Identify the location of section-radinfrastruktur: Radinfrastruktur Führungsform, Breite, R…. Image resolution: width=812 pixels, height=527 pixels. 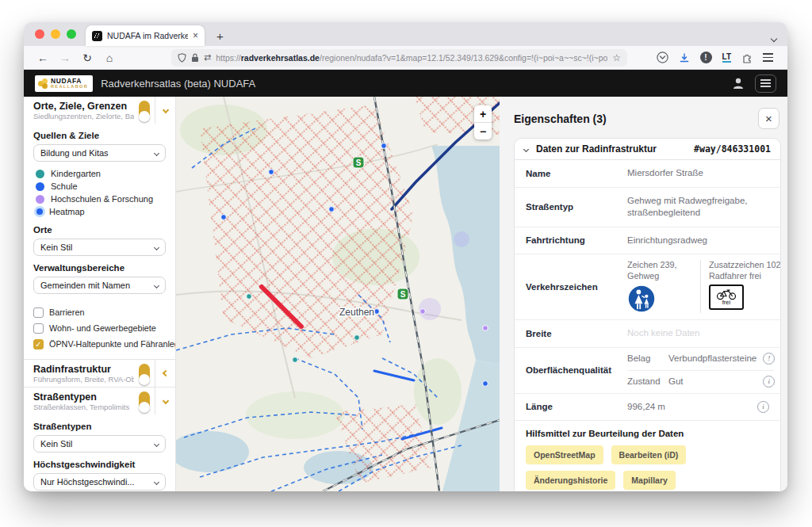
(100, 372).